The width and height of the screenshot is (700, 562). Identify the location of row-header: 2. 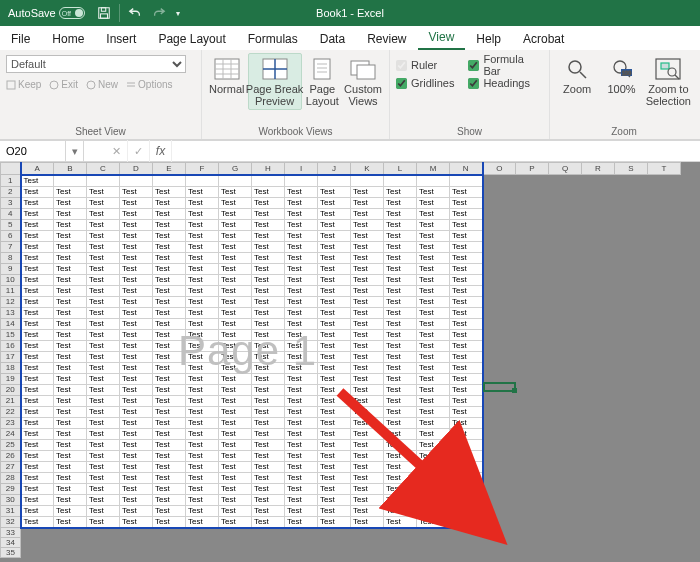
(11, 192).